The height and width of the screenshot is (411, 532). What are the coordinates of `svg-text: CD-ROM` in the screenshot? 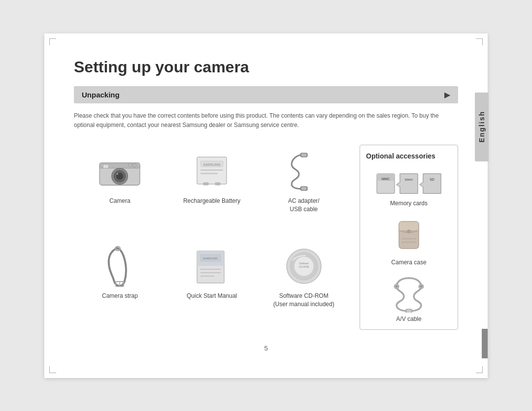 It's located at (303, 267).